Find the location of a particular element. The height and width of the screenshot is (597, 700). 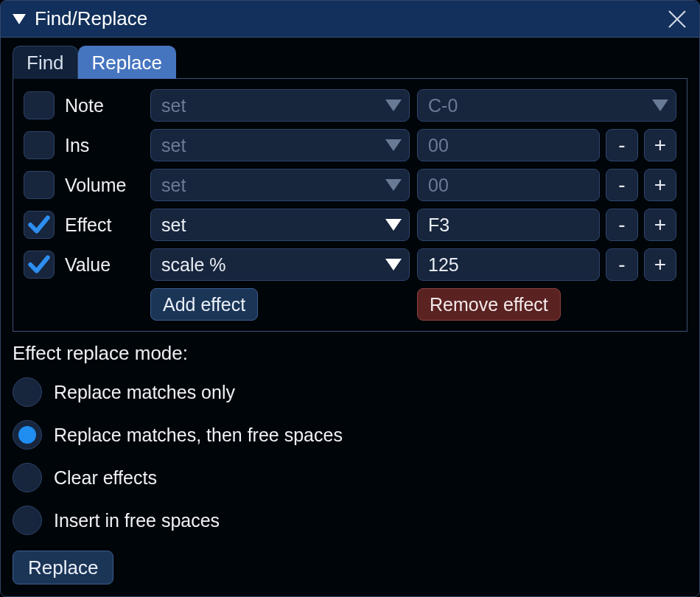

checkbox-volume is located at coordinates (39, 185).